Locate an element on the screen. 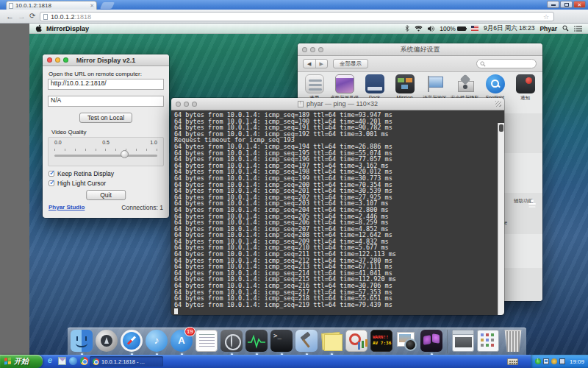  terminal-titlebar: phyar — ping — 110×32 is located at coordinates (338, 105).